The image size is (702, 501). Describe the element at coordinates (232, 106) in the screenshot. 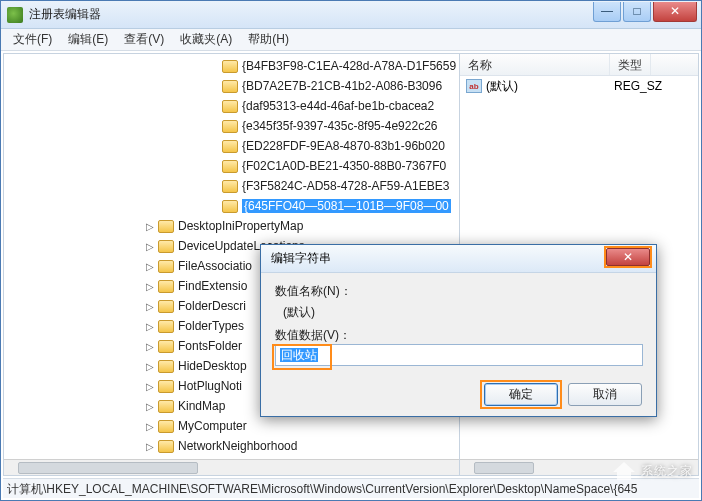

I see `tree-item: {daf95313-e44d-46af-be1b-cbacea2` at that location.